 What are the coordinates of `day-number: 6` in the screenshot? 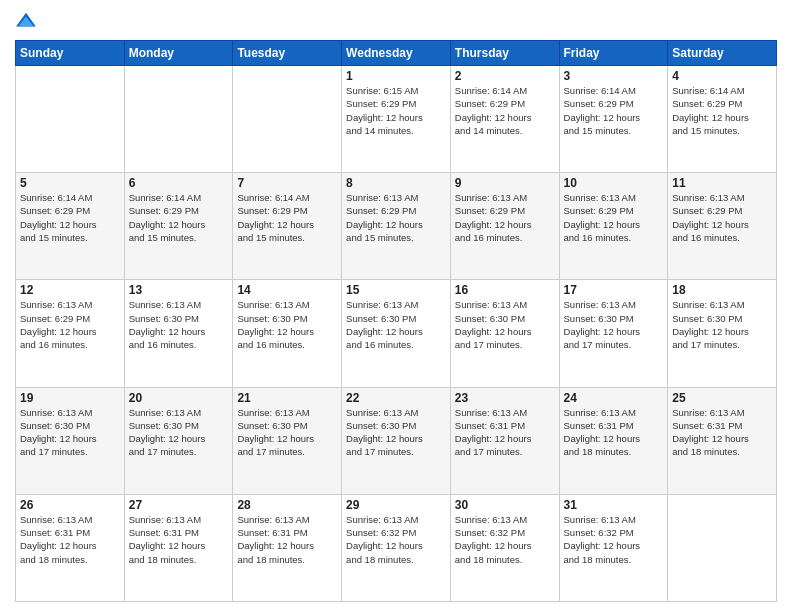 It's located at (179, 183).